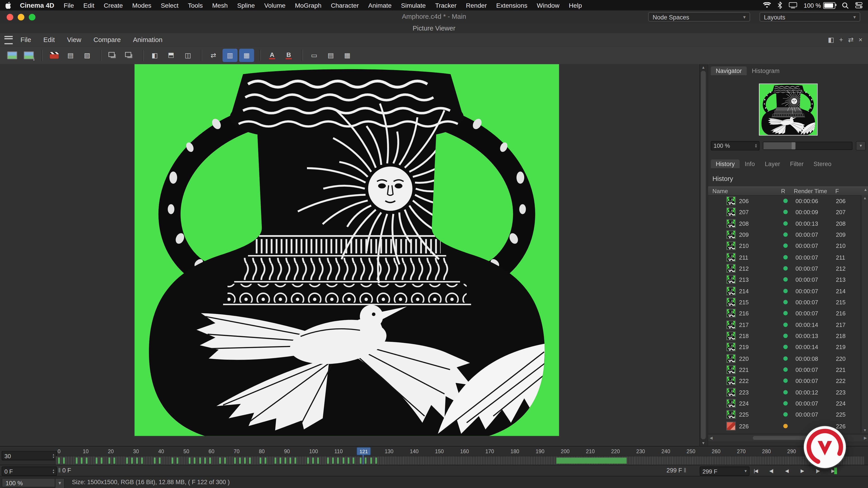  Describe the element at coordinates (26, 40) in the screenshot. I see `viewer-menu-file: File` at that location.